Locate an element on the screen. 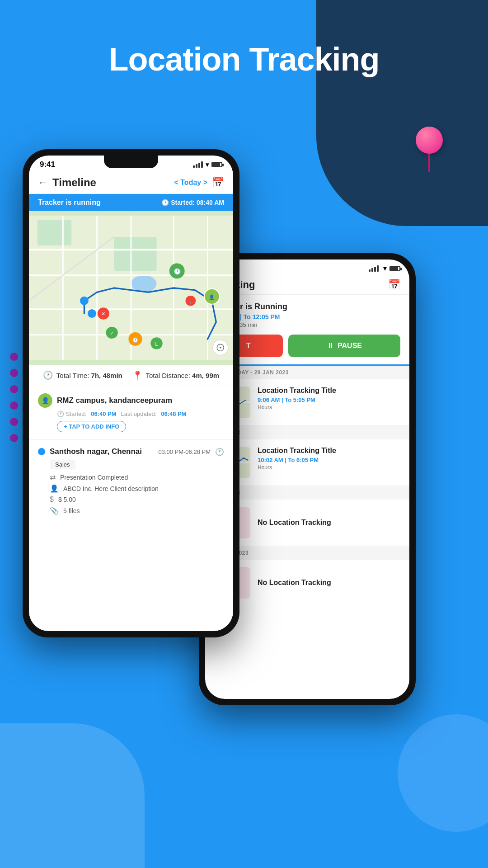 This screenshot has height=868, width=488. bg-shape-dark is located at coordinates (402, 113).